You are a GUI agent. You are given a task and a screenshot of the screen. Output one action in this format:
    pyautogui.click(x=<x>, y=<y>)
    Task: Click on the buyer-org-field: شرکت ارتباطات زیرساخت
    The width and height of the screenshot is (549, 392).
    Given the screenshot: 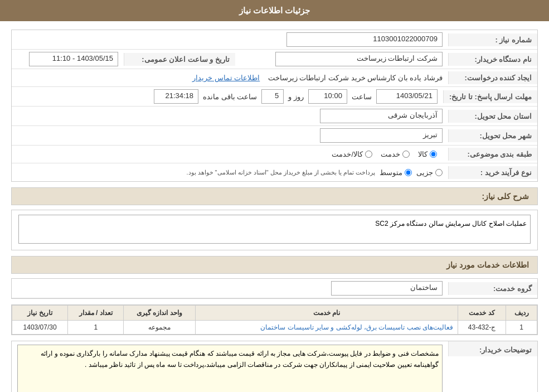 What is the action you would take?
    pyautogui.click(x=359, y=59)
    